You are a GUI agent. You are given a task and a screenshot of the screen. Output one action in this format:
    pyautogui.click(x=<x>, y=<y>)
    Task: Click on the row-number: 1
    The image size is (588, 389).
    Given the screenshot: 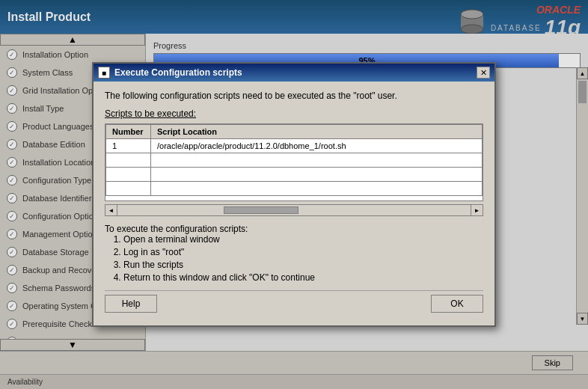 What is the action you would take?
    pyautogui.click(x=129, y=147)
    